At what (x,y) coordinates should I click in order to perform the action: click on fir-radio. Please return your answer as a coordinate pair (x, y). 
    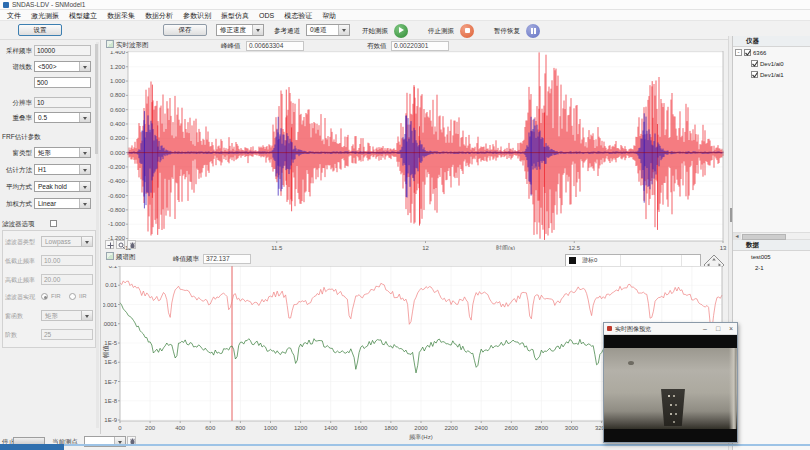
    Looking at the image, I should click on (44, 296).